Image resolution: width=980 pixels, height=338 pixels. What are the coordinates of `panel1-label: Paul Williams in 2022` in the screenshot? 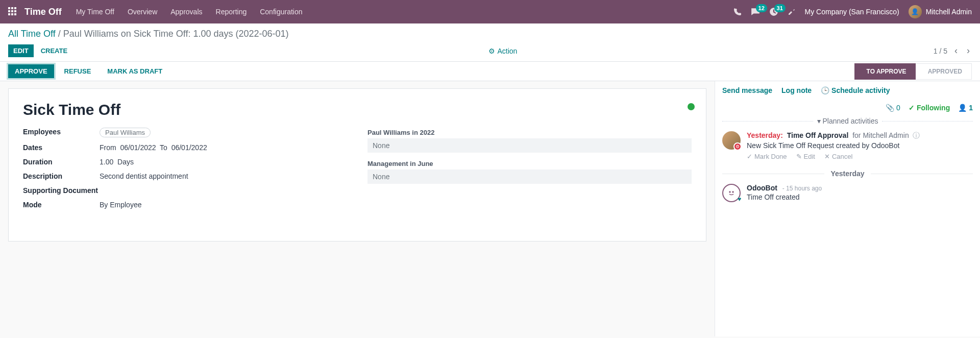 It's located at (530, 133).